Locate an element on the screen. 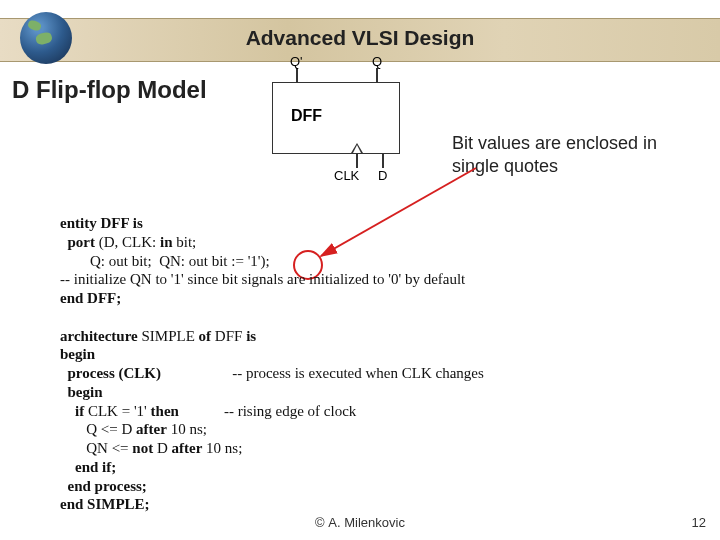 The width and height of the screenshot is (720, 540). dff-box: DFF is located at coordinates (336, 118).